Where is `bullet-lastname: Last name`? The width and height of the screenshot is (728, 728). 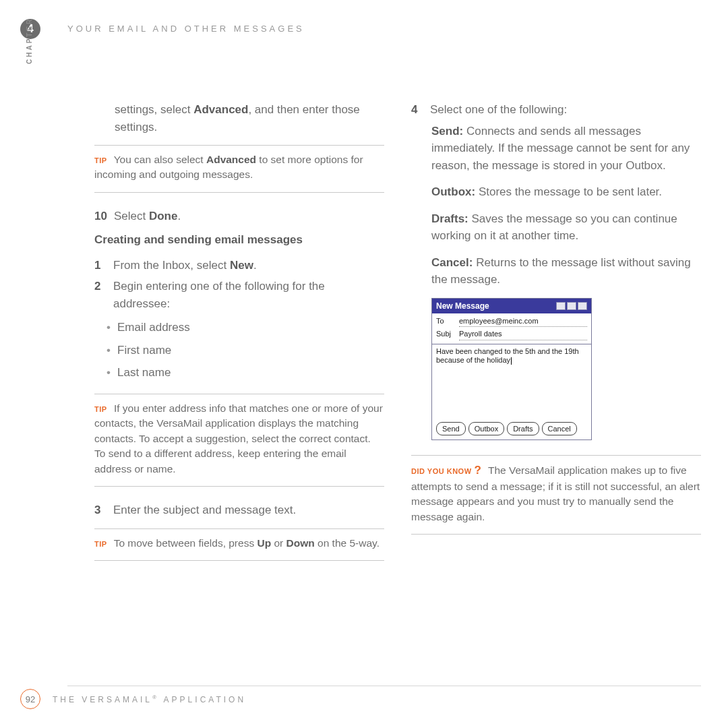
bullet-lastname: Last name is located at coordinates (251, 373).